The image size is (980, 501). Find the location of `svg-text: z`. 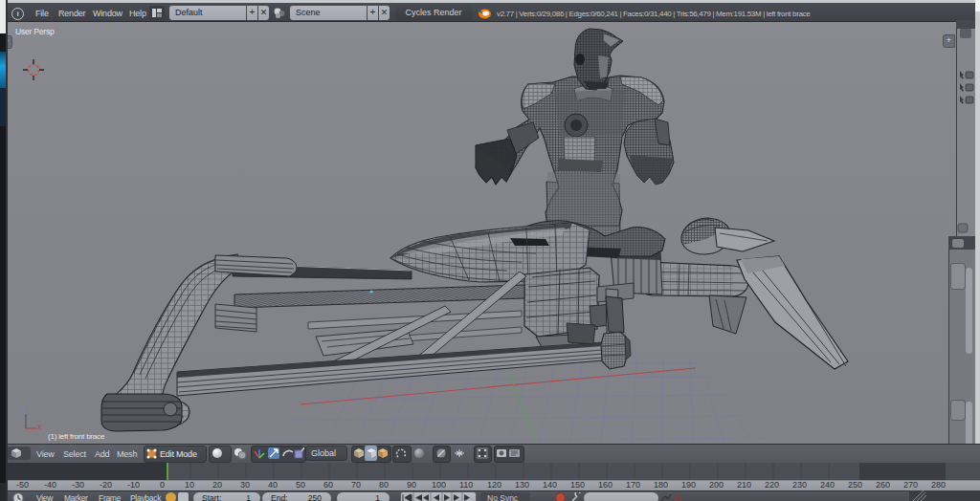

svg-text: z is located at coordinates (25, 410).